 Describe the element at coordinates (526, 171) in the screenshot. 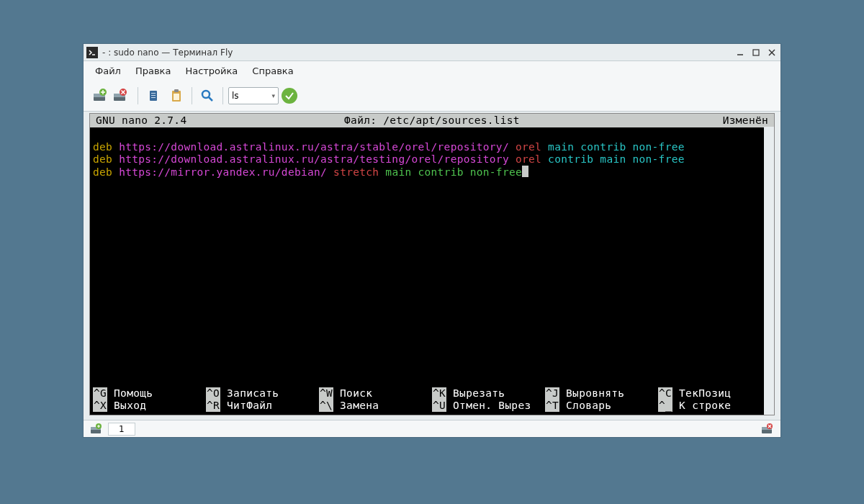

I see `text-cursor` at that location.